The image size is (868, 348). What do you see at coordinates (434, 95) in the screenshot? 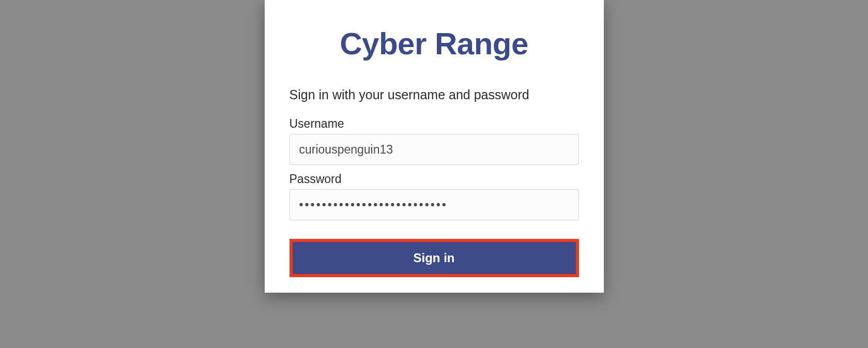
I see `signin-subtitle: Sign in with your username and password` at bounding box center [434, 95].